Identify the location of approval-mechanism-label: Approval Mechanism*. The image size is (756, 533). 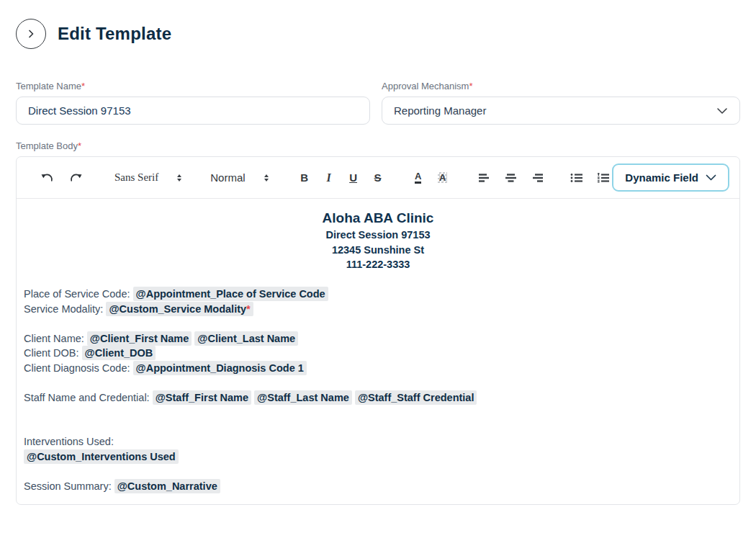
(561, 86).